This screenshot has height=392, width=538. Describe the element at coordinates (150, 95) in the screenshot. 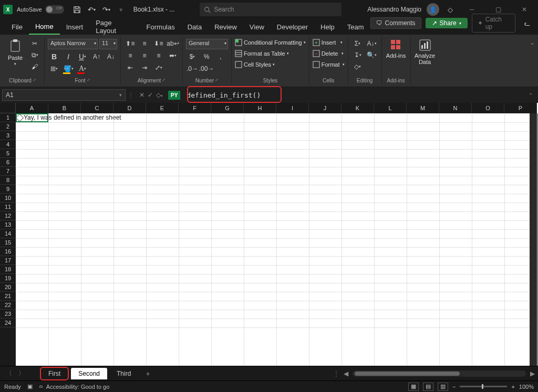

I see `accept-formula-icon: ✓` at that location.